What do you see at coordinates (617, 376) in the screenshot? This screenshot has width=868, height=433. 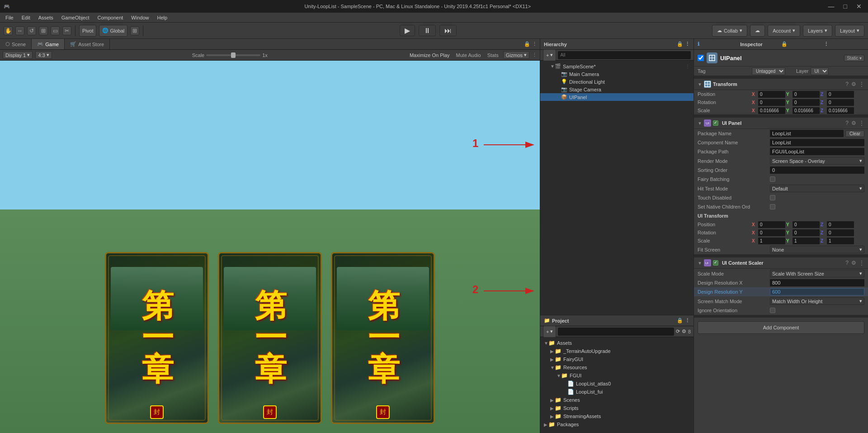 I see `proj-fgui: ▼ 📁 FGUI` at bounding box center [617, 376].